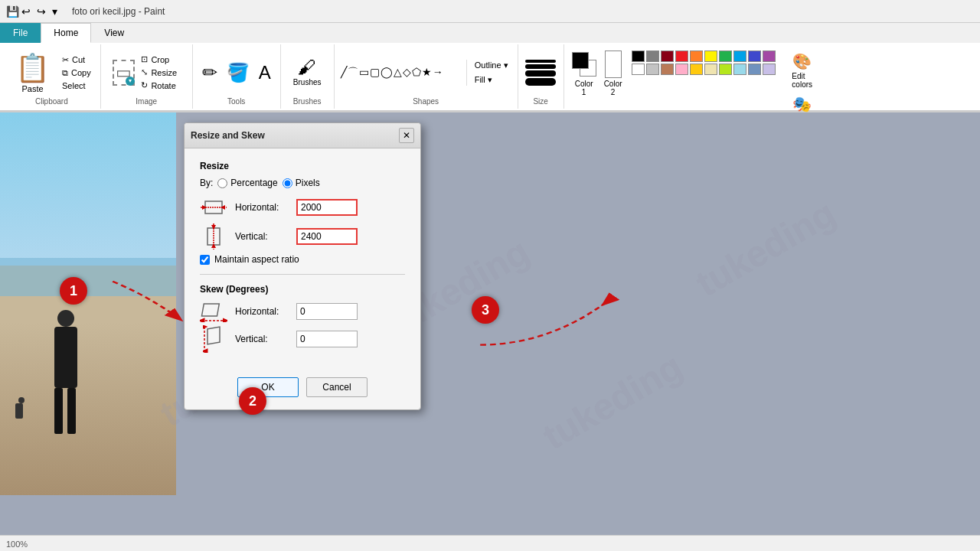 The height and width of the screenshot is (551, 980). What do you see at coordinates (205, 260) in the screenshot?
I see `maintain-aspect-checkbox` at bounding box center [205, 260].